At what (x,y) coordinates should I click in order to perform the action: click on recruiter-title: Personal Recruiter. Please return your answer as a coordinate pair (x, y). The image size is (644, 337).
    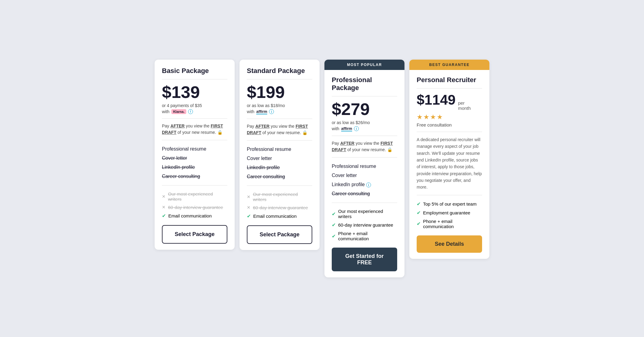
    Looking at the image, I should click on (449, 80).